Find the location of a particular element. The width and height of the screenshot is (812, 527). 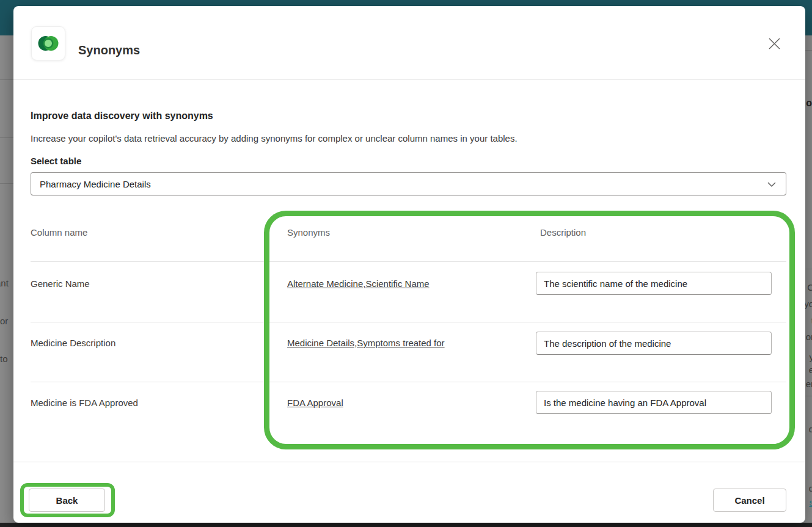

background-text-fragment: e is located at coordinates (810, 370).